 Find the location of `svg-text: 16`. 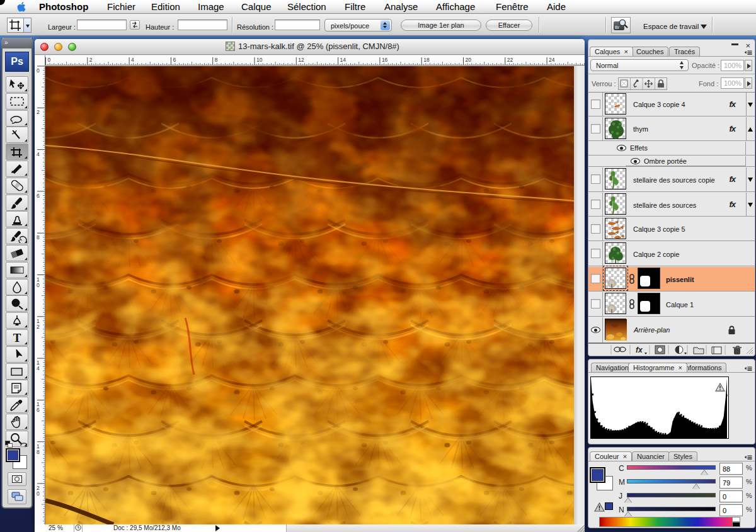

svg-text: 16 is located at coordinates (385, 60).